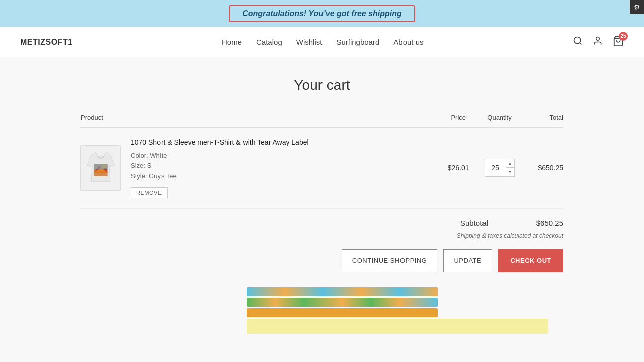 This screenshot has width=644, height=362. I want to click on main-nav: Home Catalog Wishlist Surfingboard About…, so click(323, 42).